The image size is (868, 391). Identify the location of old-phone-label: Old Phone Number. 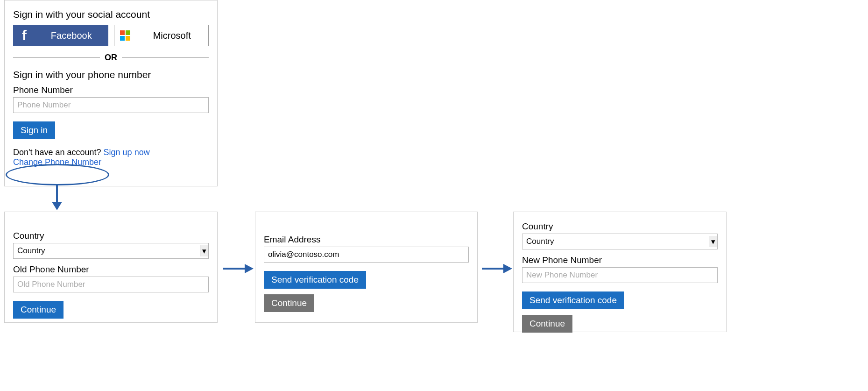
(111, 270).